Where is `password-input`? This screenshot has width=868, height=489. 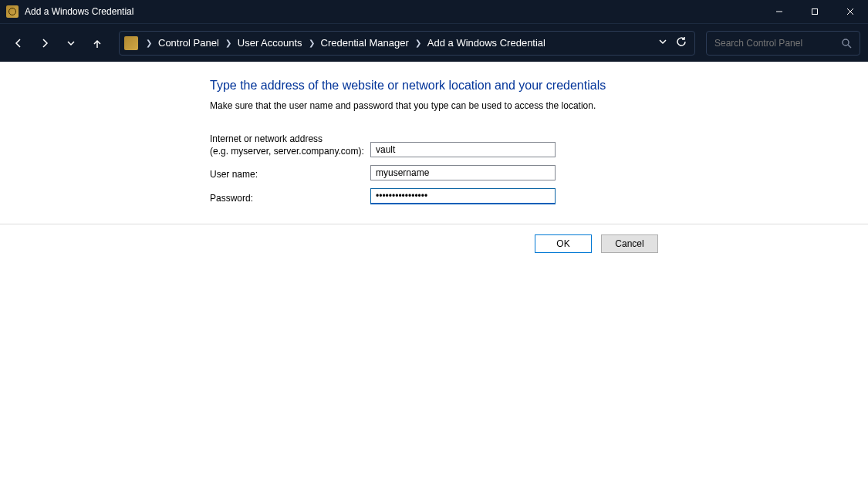
password-input is located at coordinates (463, 196).